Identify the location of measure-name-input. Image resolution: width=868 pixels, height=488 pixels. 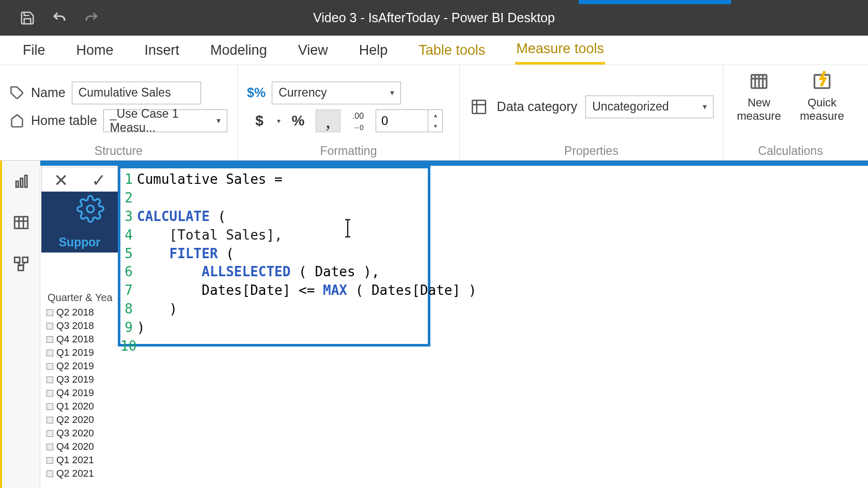
(136, 93).